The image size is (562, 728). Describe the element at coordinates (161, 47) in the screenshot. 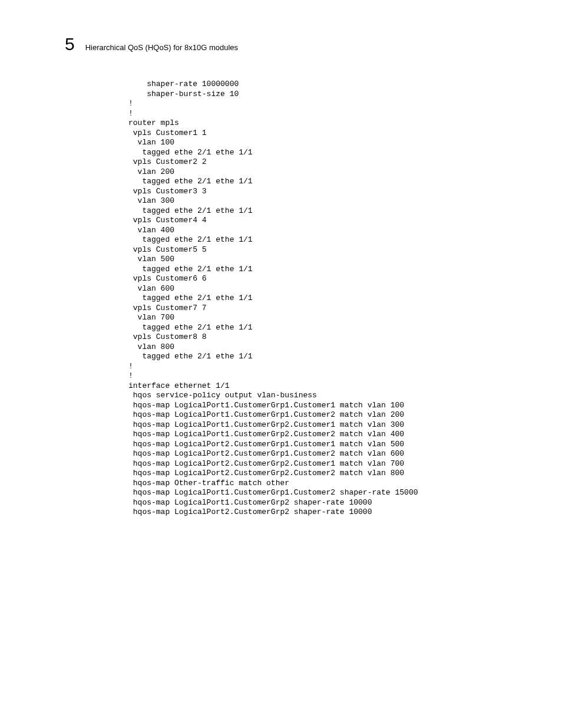

I see `page-title: Hierarchical QoS (HQoS) for 8x10G module…` at that location.